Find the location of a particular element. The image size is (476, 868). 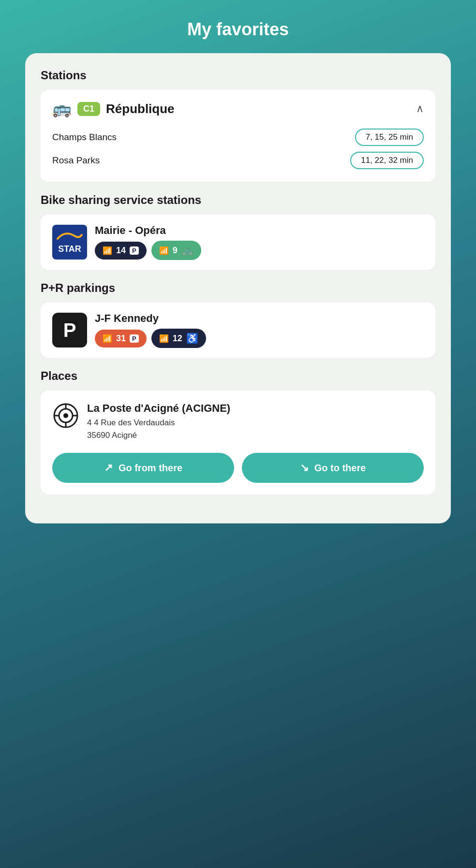

station-header: 🚌 C1 République ∧ is located at coordinates (238, 109).